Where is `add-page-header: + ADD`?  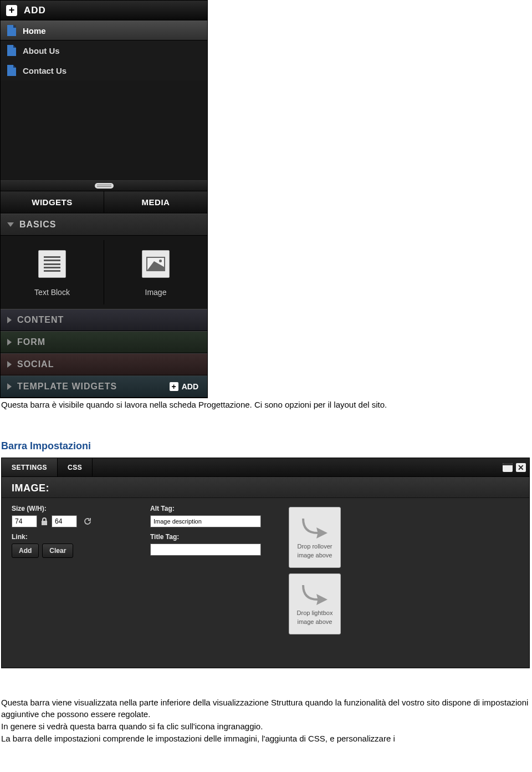 add-page-header: + ADD is located at coordinates (104, 11).